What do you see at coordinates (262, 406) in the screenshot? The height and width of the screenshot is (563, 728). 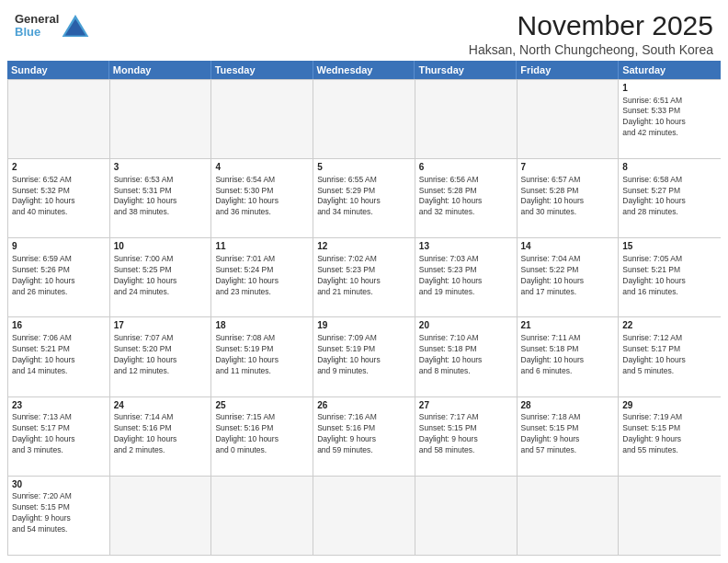 I see `day-number: 25` at bounding box center [262, 406].